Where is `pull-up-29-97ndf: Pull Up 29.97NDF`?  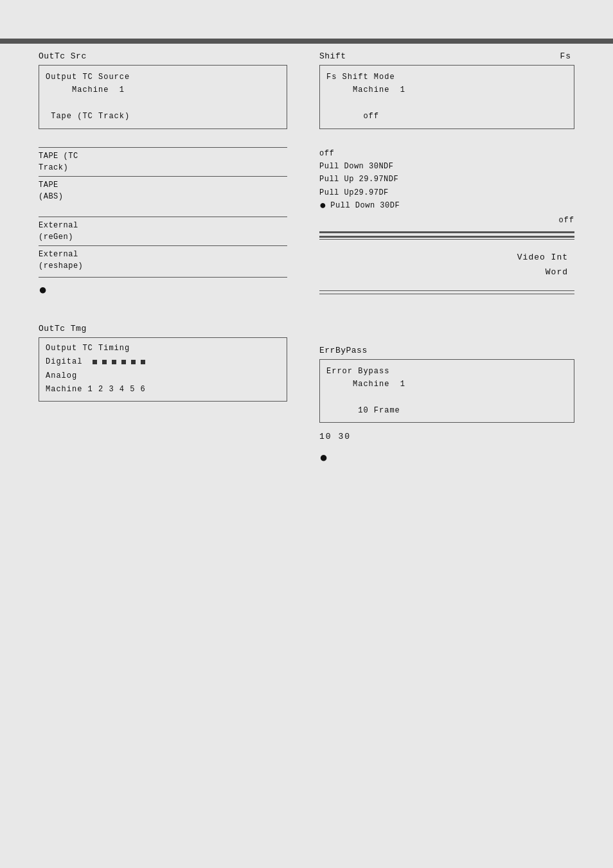 pull-up-29-97ndf: Pull Up 29.97NDF is located at coordinates (447, 179).